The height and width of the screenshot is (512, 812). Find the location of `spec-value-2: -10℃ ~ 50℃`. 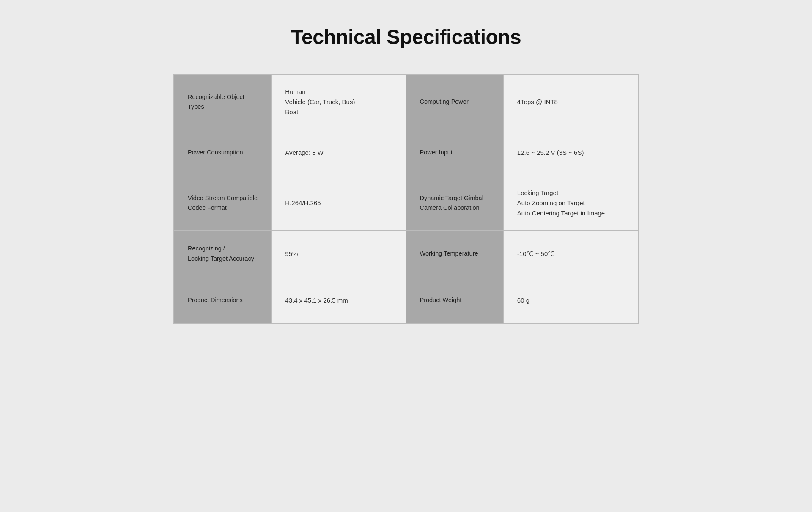

spec-value-2: -10℃ ~ 50℃ is located at coordinates (571, 254).